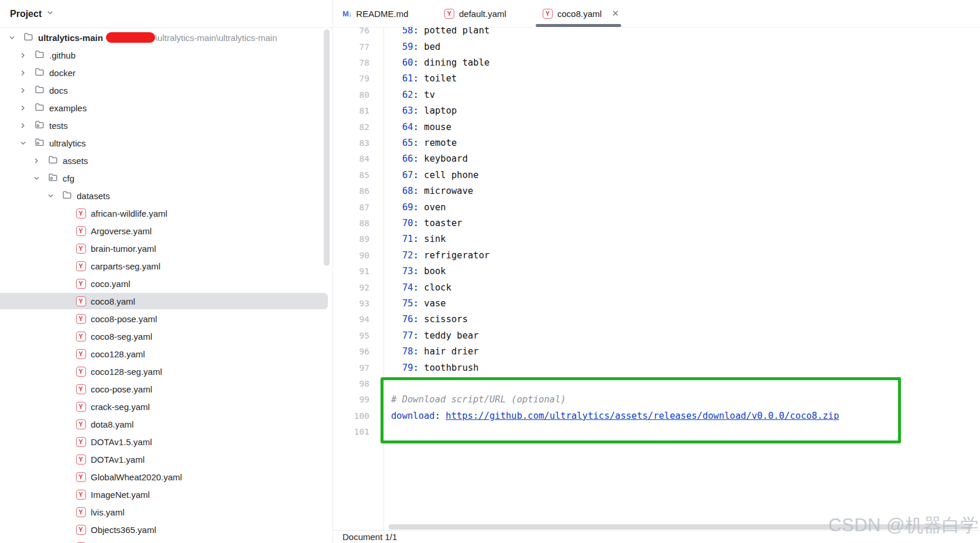 This screenshot has width=980, height=543. What do you see at coordinates (440, 143) in the screenshot?
I see `yaml-value: remote` at bounding box center [440, 143].